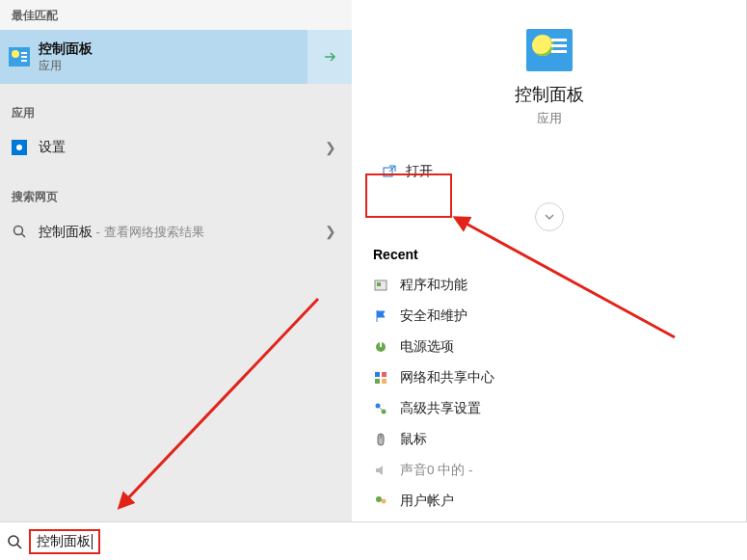 Image resolution: width=747 pixels, height=560 pixels. Describe the element at coordinates (175, 57) in the screenshot. I see `best-match-item: 控制面板 应用` at that location.